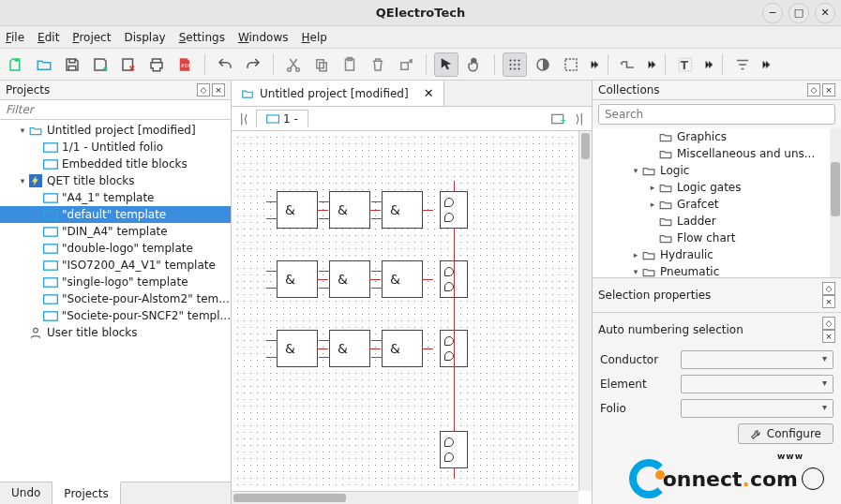 This screenshot has width=841, height=504. What do you see at coordinates (579, 119) in the screenshot?
I see `folio-last-button: ⟩|` at bounding box center [579, 119].